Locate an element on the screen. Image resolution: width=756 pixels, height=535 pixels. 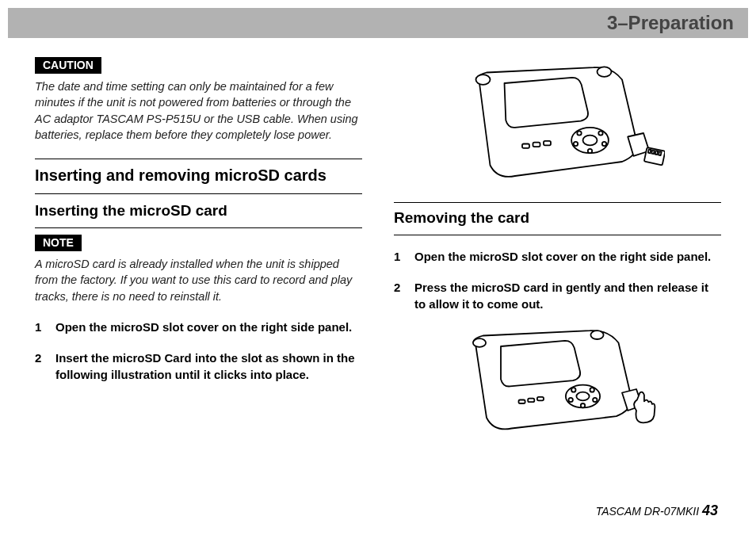
footer-page-number: 43 is located at coordinates (710, 510).